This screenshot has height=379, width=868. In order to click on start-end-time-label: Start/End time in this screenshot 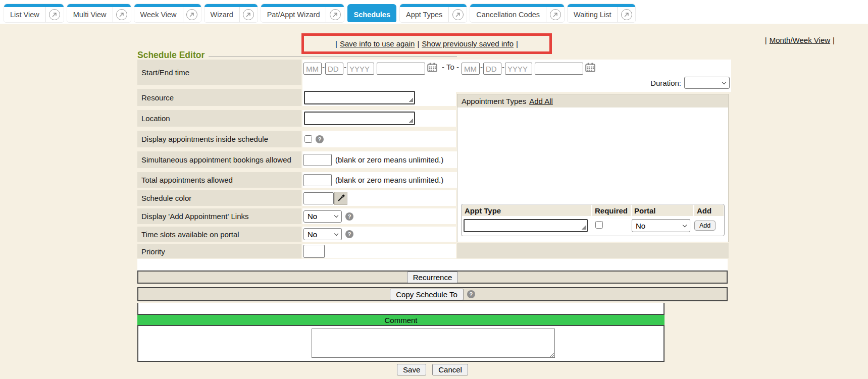, I will do `click(219, 72)`.